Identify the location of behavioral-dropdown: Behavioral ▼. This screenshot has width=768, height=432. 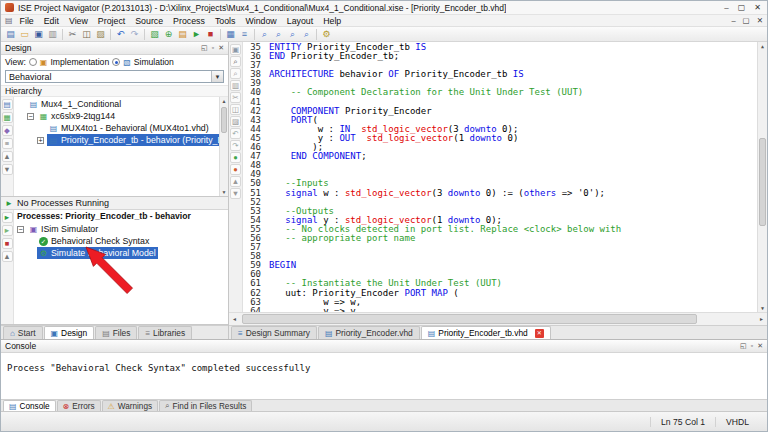
(114, 76).